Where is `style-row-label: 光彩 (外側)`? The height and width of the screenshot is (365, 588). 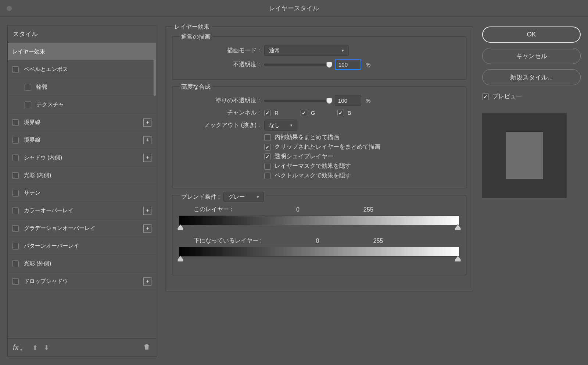 style-row-label: 光彩 (外側) is located at coordinates (37, 263).